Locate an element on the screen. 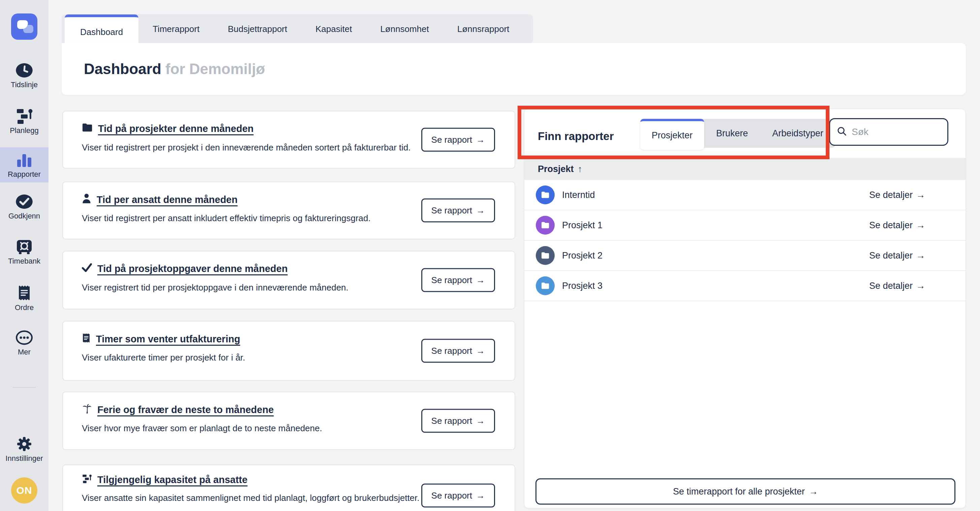  sidebar-item-tidslinje: Tidslinje is located at coordinates (24, 76).